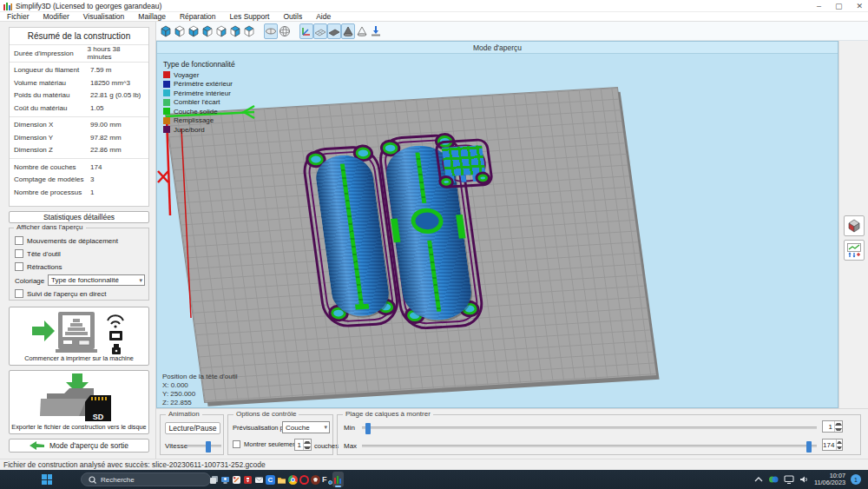 The image size is (868, 489). What do you see at coordinates (200, 390) in the screenshot?
I see `toolhead-position-readout: Position de la tête d'outil X: 0.000 Y: …` at bounding box center [200, 390].